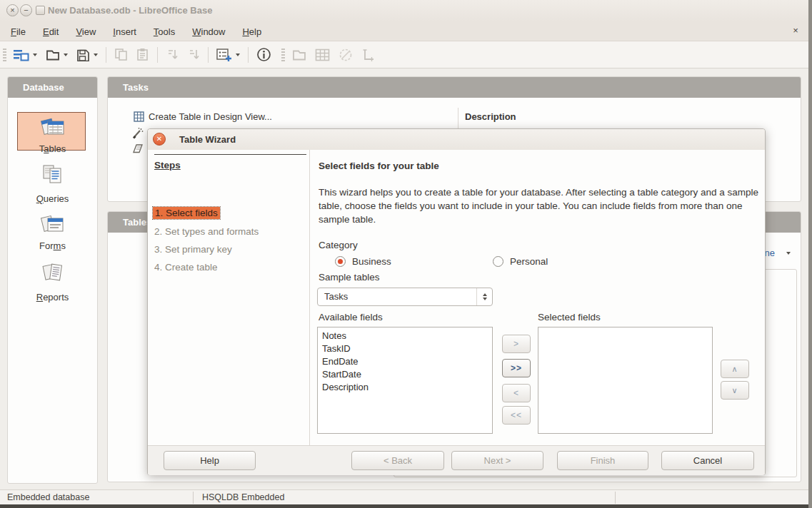  I want to click on steps-pane: Steps 1. Select fields 2. Set types and …, so click(229, 298).